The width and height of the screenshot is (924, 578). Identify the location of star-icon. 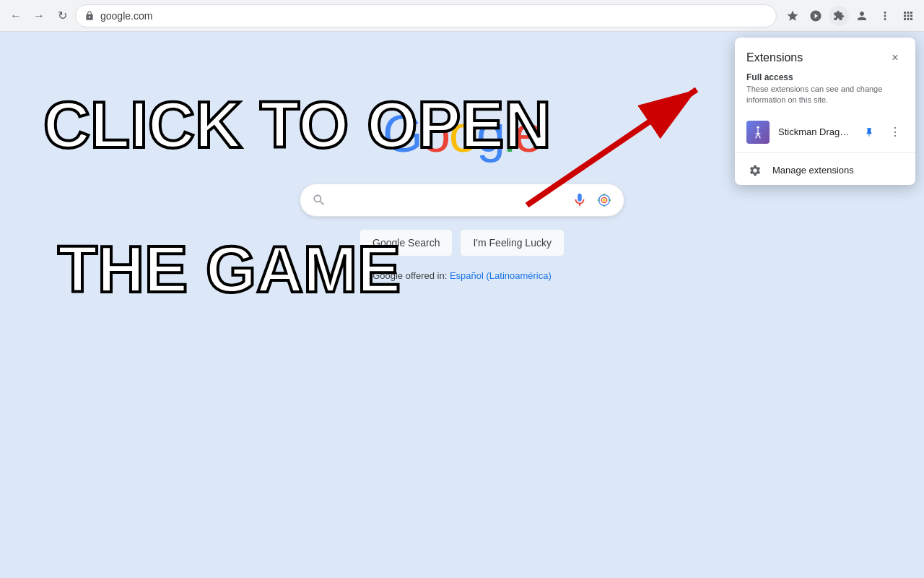
(793, 16).